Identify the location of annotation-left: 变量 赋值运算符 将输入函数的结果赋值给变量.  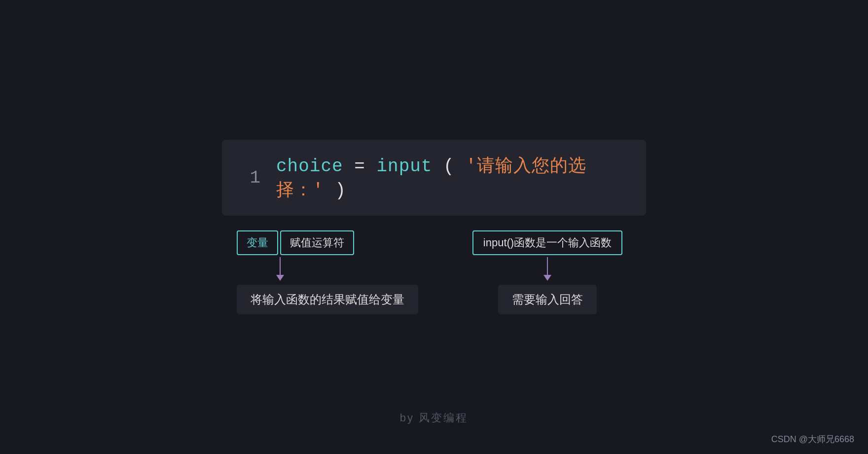
(330, 272).